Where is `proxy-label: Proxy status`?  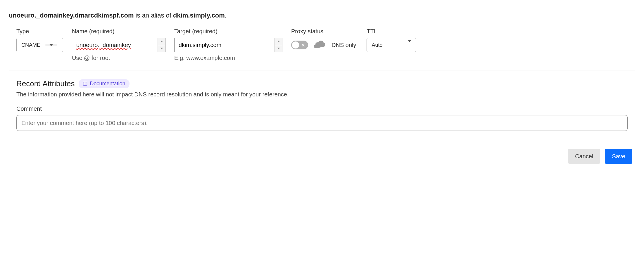 proxy-label: Proxy status is located at coordinates (324, 32).